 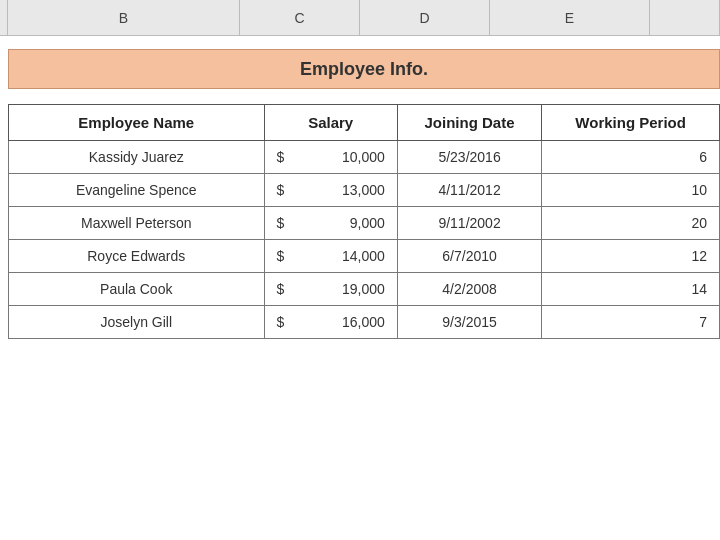 What do you see at coordinates (364, 290) in the screenshot?
I see `table-row: Paula Cook $ 19,000 4/2/2008 14` at bounding box center [364, 290].